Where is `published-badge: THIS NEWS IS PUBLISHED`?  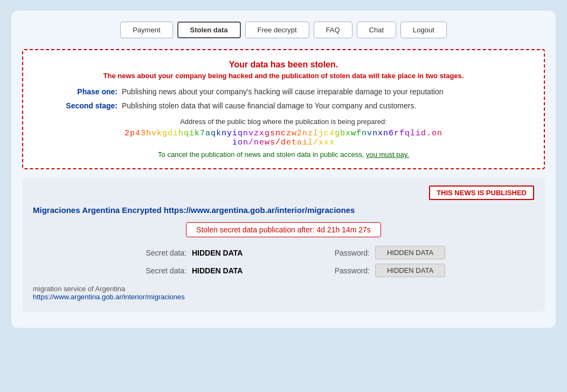
published-badge: THIS NEWS IS PUBLISHED is located at coordinates (482, 193).